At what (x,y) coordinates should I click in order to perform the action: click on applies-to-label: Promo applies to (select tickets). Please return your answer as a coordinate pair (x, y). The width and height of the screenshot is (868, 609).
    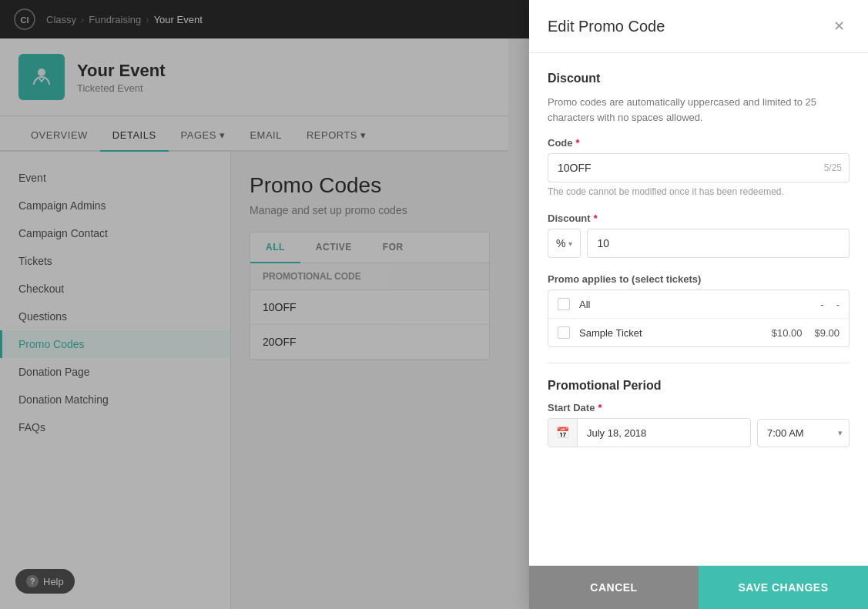
    Looking at the image, I should click on (699, 279).